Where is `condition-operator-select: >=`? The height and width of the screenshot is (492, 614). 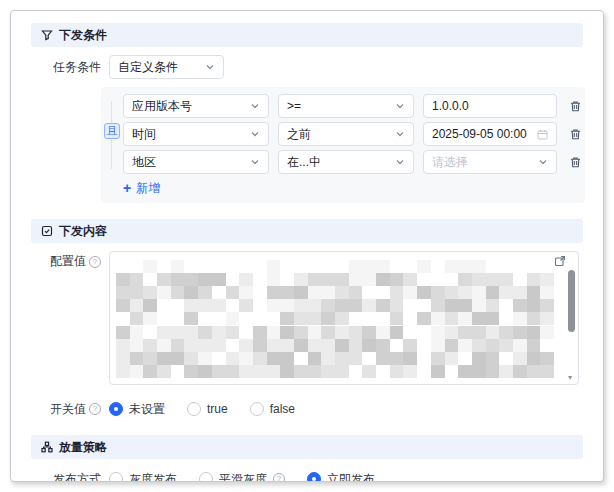 condition-operator-select: >= is located at coordinates (346, 106).